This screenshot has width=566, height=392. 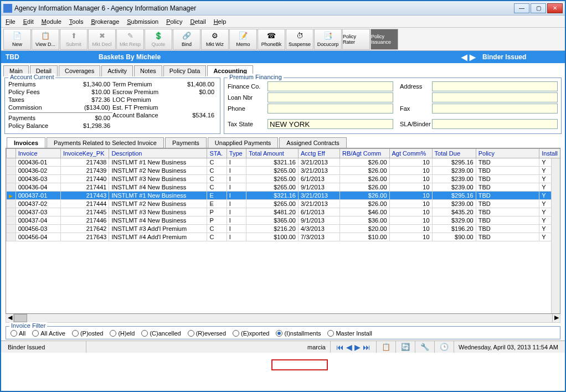 I want to click on status-bar: Binder Issued marcia ⏮◀▶⏭ 📋 🔄 🔧 🕒 Wednes…, so click(x=283, y=347).